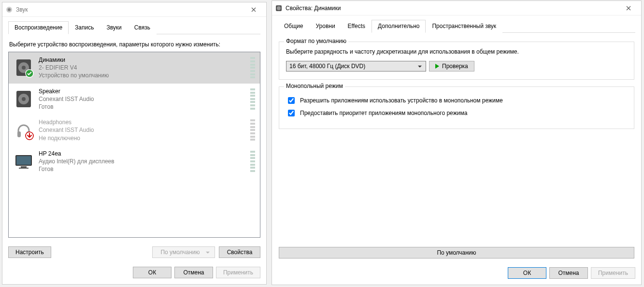  What do you see at coordinates (142, 60) in the screenshot?
I see `device-name: Динамики` at bounding box center [142, 60].